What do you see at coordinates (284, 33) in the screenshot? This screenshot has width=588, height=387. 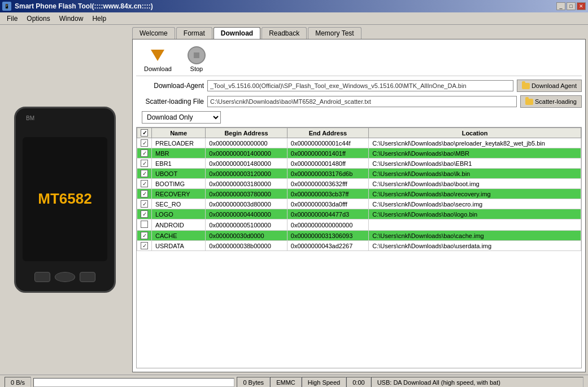 I see `tab-readback: Readback` at bounding box center [284, 33].